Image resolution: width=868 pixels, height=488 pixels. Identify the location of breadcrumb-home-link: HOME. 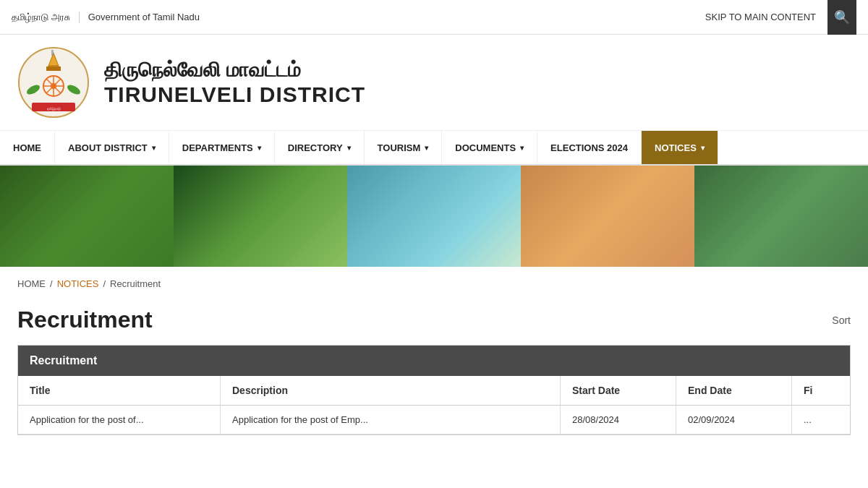
(32, 283).